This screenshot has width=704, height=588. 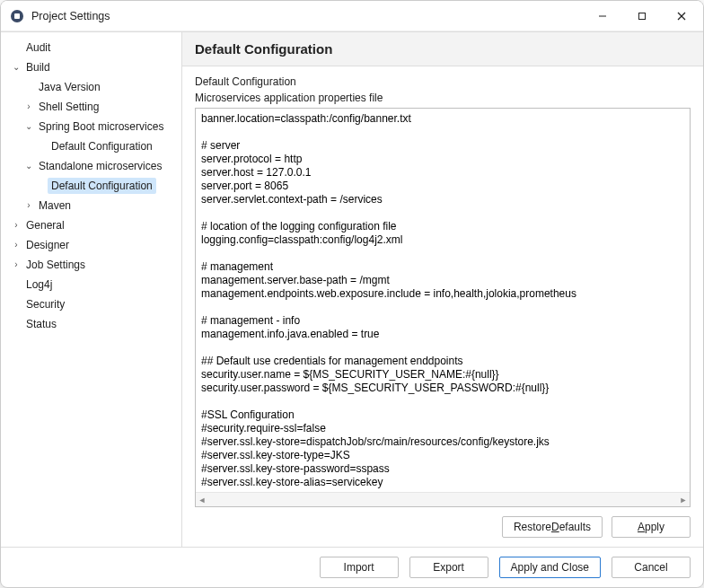 I want to click on dialog-button-bar: Import Export Apply and Close Cancel, so click(x=352, y=567).